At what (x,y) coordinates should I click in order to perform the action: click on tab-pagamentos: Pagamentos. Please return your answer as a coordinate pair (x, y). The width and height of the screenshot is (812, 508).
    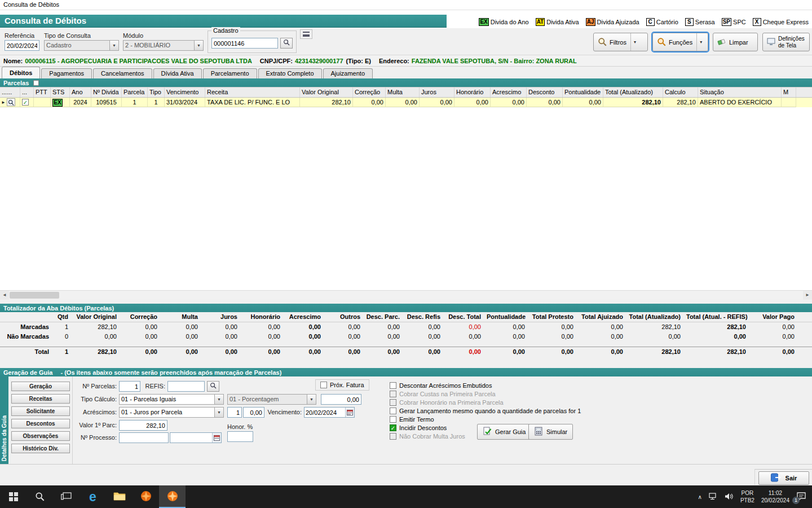
    Looking at the image, I should click on (67, 73).